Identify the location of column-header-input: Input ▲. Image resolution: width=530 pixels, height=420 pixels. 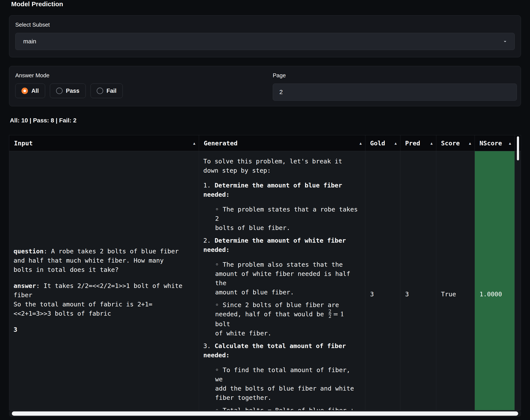
(104, 143).